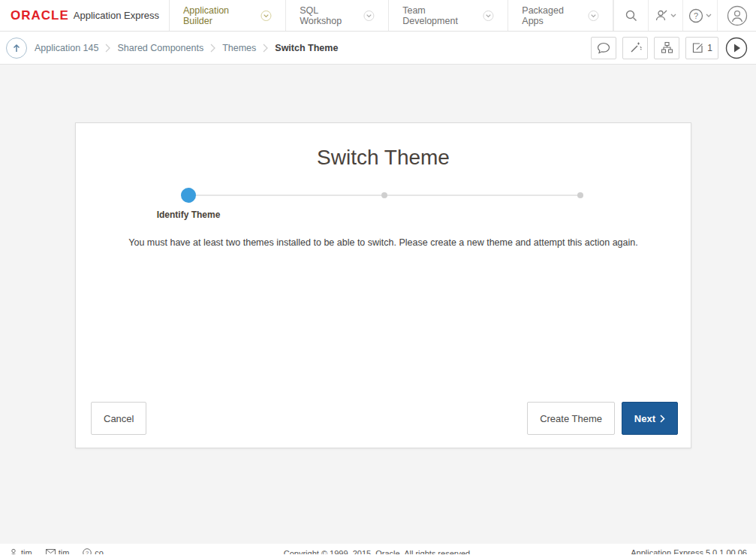 The width and height of the screenshot is (756, 555). I want to click on breadcrumb: Application 145 Shared Components Themes…, so click(186, 48).